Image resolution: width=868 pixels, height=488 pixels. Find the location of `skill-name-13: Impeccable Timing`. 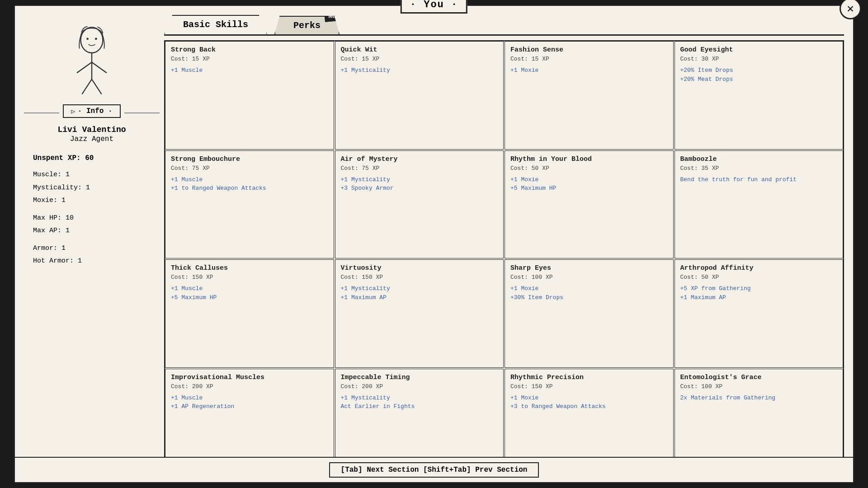

skill-name-13: Impeccable Timing is located at coordinates (420, 378).